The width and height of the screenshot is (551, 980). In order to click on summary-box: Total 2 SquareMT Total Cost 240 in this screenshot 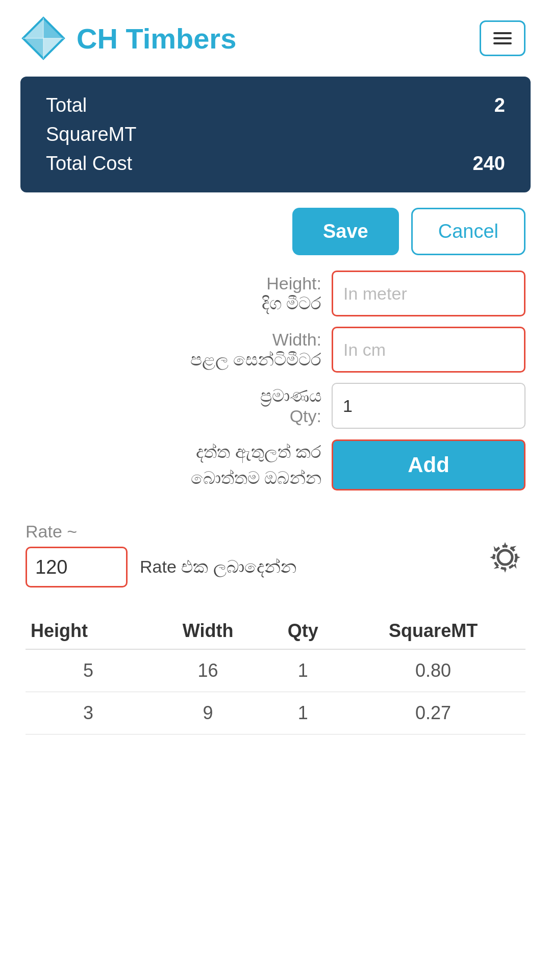, I will do `click(276, 135)`.